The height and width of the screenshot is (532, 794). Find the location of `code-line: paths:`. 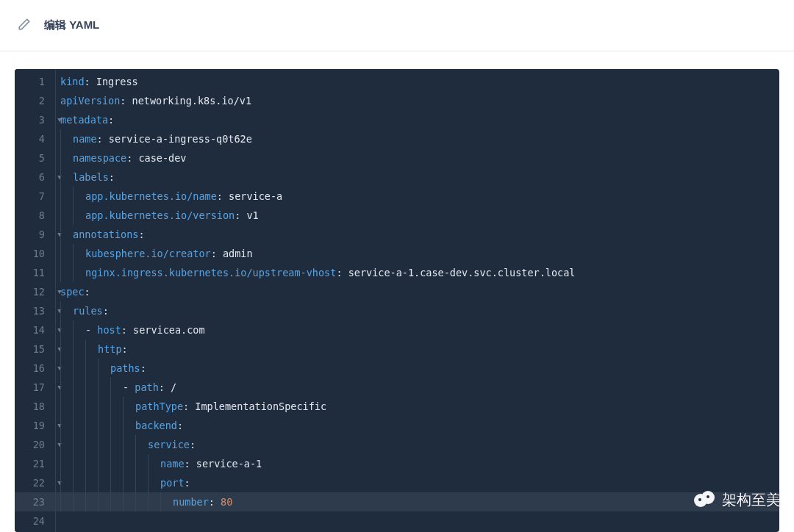

code-line: paths: is located at coordinates (418, 368).